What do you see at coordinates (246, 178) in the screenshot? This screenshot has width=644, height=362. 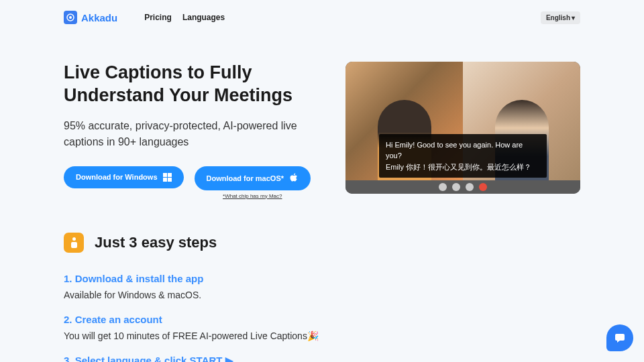 I see `download-mac-label: Download for macOS*` at bounding box center [246, 178].